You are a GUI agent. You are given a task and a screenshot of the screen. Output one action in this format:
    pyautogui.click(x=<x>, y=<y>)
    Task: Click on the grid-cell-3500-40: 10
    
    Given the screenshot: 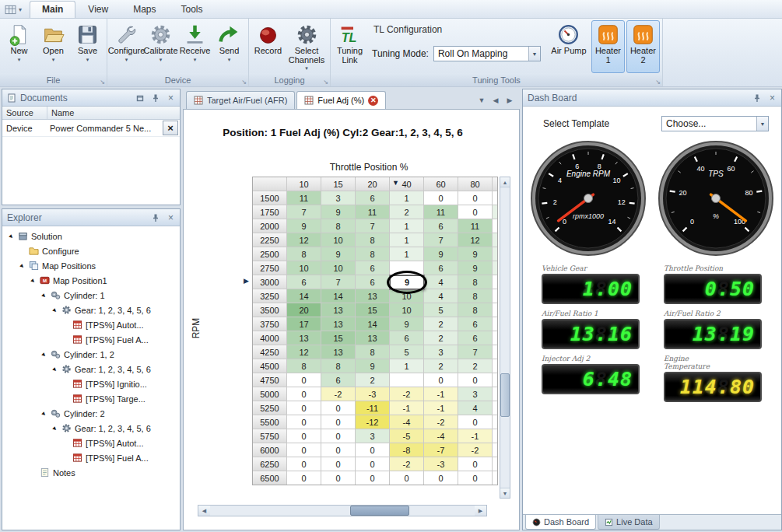 What is the action you would take?
    pyautogui.click(x=407, y=310)
    